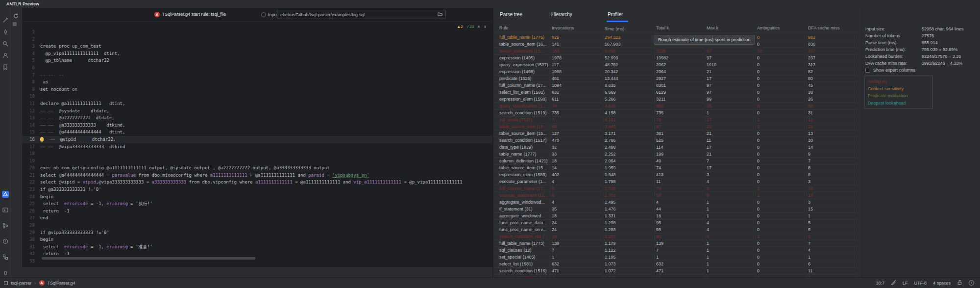  What do you see at coordinates (676, 134) in the screenshot?
I see `profiler-row: table_source_item (15...1273.17138121013` at bounding box center [676, 134].